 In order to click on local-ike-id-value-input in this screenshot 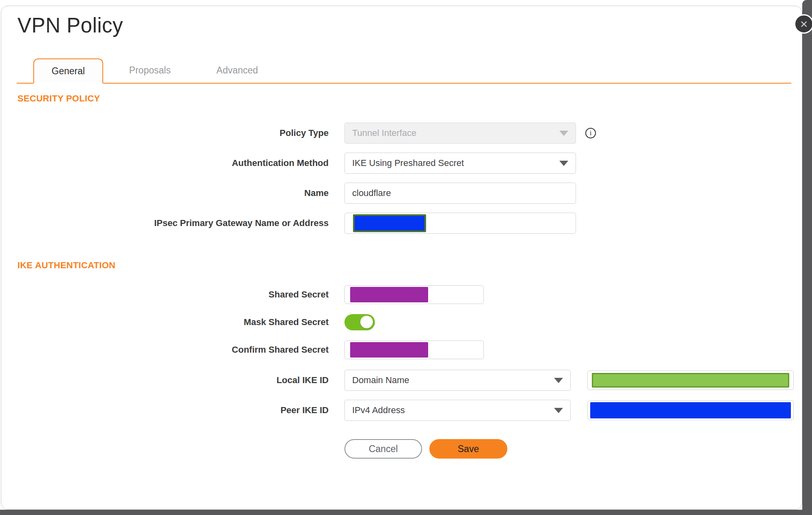, I will do `click(691, 380)`.